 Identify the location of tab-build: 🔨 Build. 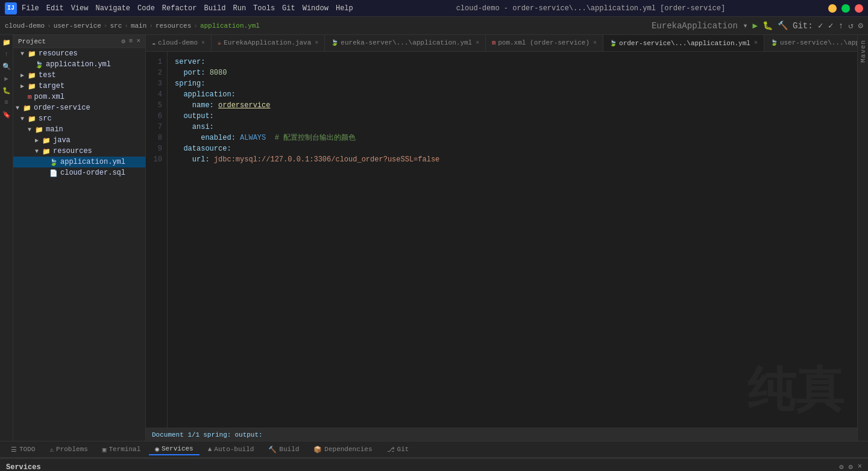
(283, 449).